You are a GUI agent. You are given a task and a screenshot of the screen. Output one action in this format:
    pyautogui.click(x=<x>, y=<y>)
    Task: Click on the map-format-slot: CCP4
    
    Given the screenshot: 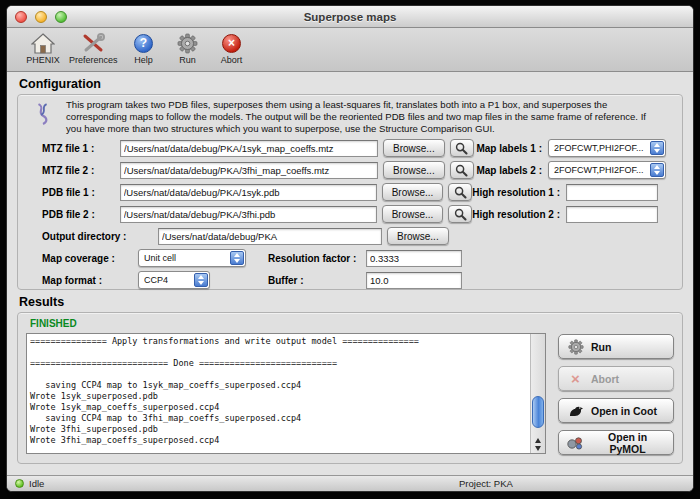 What is the action you would take?
    pyautogui.click(x=203, y=280)
    